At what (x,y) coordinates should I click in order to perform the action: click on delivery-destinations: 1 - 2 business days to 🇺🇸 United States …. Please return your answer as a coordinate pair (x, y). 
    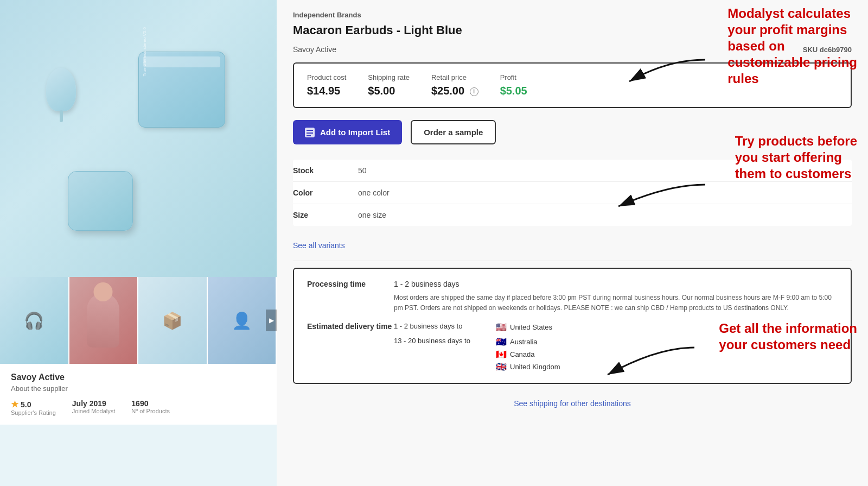
    Looking at the image, I should click on (616, 347).